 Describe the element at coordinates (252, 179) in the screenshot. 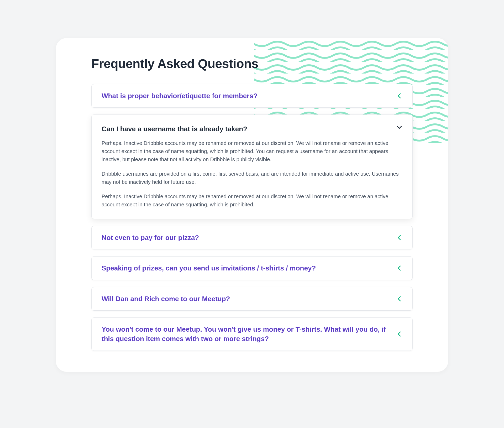

I see `faq-answer: Perhaps. Inactive Dribbble accounts may …` at that location.